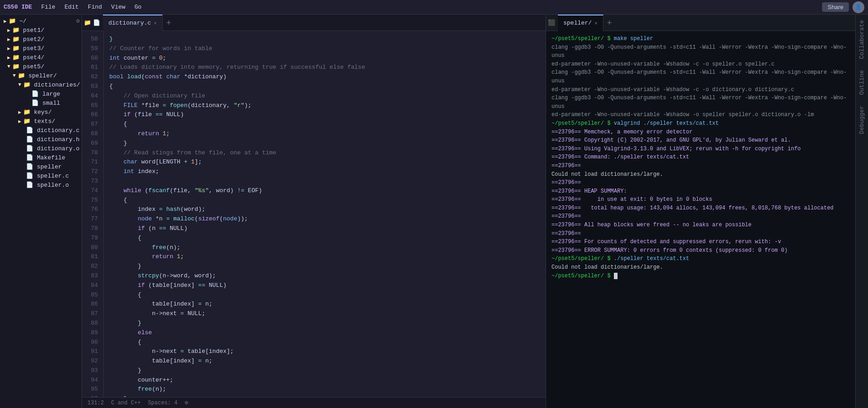  Describe the element at coordinates (47, 167) in the screenshot. I see `sidebar-item-label: speller` at that location.